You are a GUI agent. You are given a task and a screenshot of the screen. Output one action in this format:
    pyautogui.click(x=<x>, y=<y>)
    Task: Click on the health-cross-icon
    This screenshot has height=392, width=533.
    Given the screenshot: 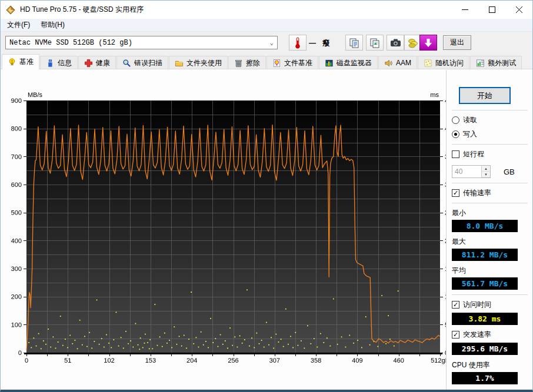 What is the action you would take?
    pyautogui.click(x=88, y=63)
    